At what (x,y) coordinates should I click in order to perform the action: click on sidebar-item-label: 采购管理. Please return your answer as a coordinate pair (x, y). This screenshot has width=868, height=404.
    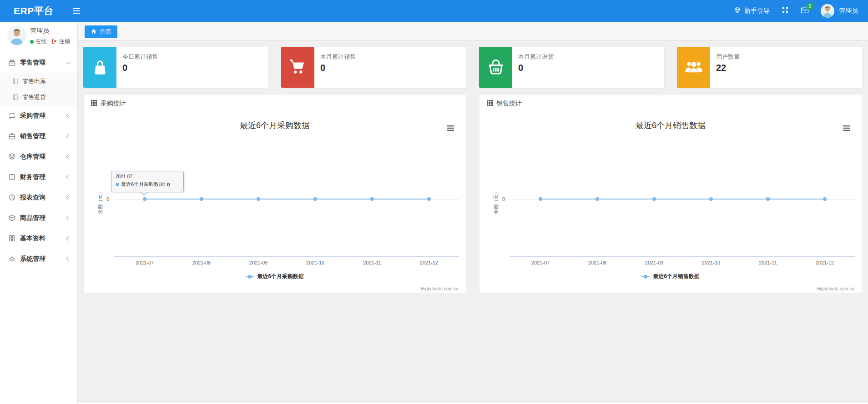
    Looking at the image, I should click on (33, 116).